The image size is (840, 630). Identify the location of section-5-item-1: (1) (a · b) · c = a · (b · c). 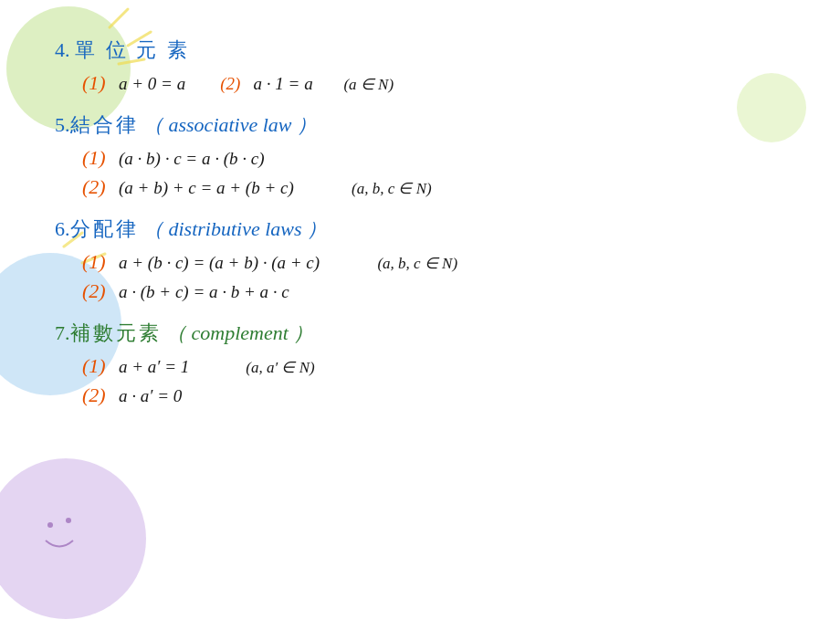
(420, 158).